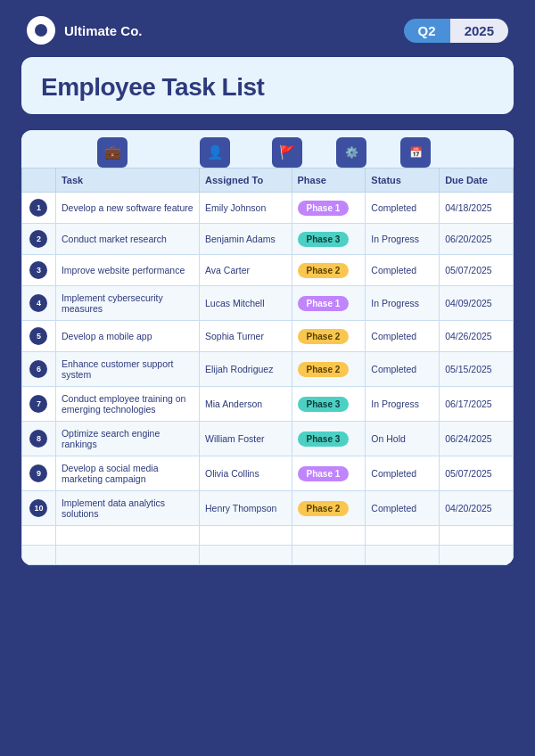  What do you see at coordinates (268, 439) in the screenshot?
I see `table-row: 8 Optimize search engine rankings Willia…` at bounding box center [268, 439].